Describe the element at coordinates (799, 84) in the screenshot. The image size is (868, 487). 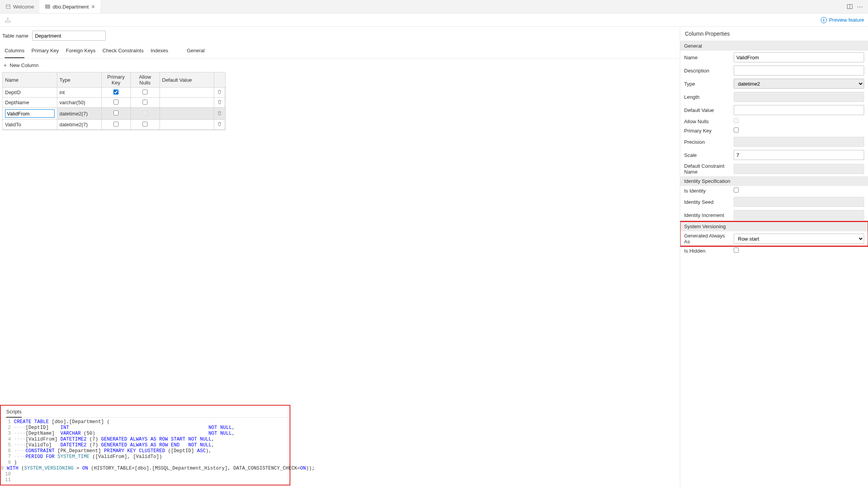
I see `prop-type-select: datetime2` at that location.